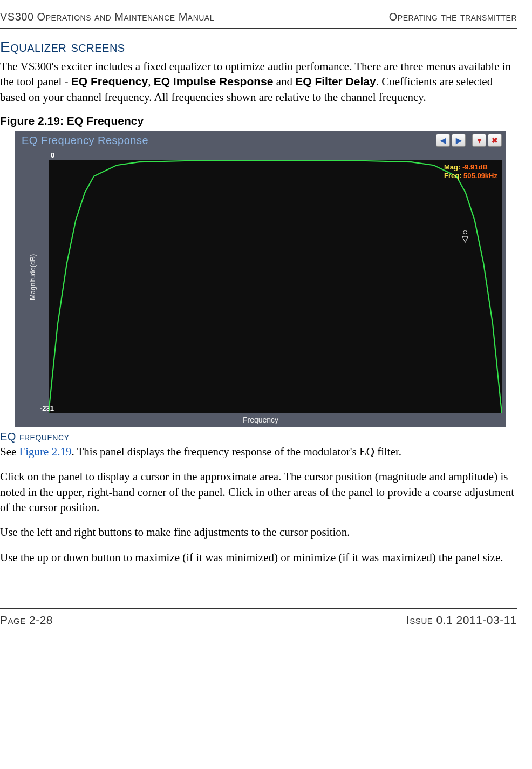 The width and height of the screenshot is (532, 769). What do you see at coordinates (258, 47) in the screenshot?
I see `section-title: Equalizer screens` at bounding box center [258, 47].